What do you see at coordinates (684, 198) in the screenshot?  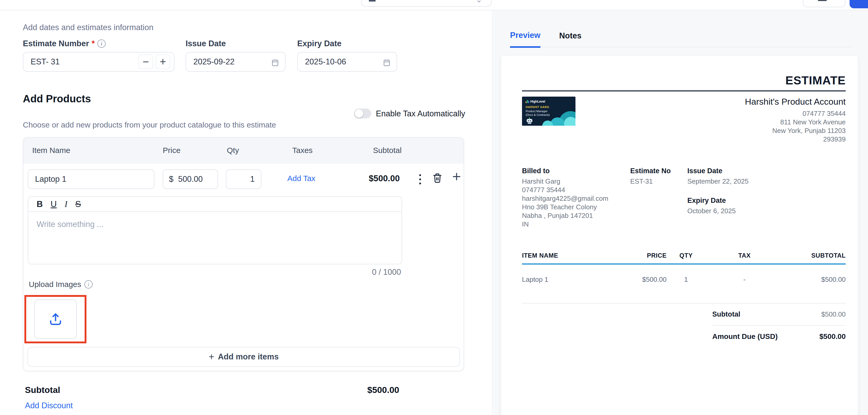 I see `document-meta: Billed to Harshit Garg 074777 35444 hars…` at bounding box center [684, 198].